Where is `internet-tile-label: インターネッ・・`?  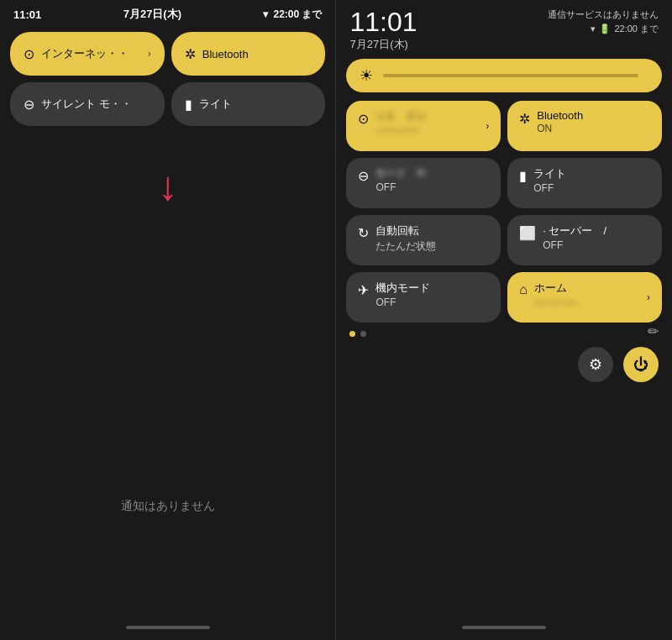 internet-tile-label: インターネッ・・ is located at coordinates (91, 54).